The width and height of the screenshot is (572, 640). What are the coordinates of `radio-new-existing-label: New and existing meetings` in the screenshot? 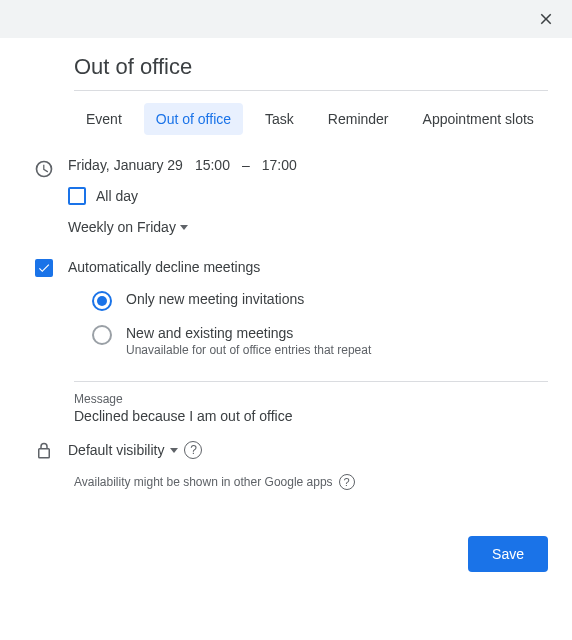 It's located at (248, 333).